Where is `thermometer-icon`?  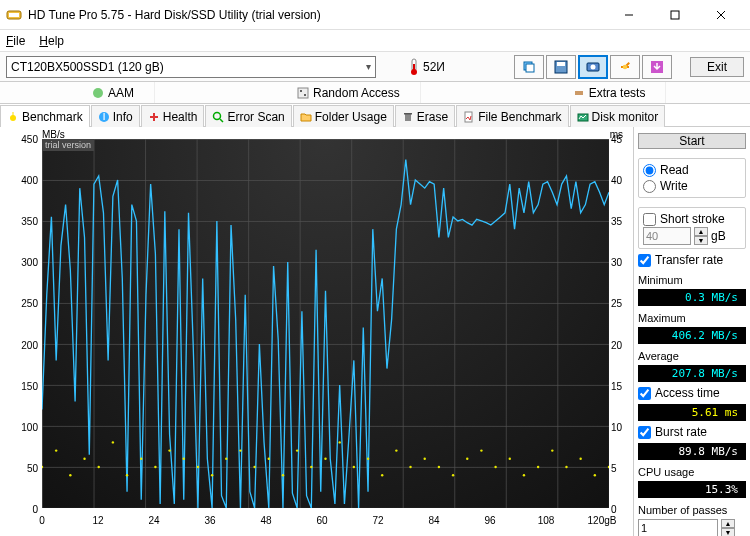 thermometer-icon is located at coordinates (414, 67).